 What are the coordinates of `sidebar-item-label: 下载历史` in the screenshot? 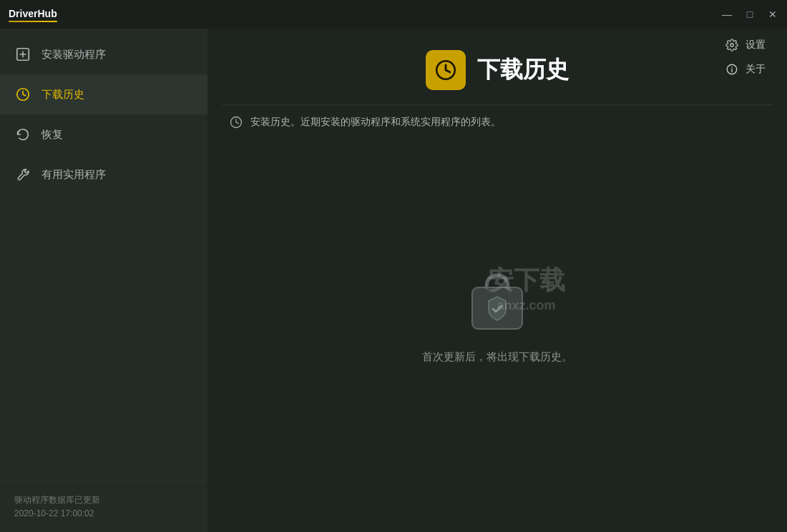 It's located at (63, 94).